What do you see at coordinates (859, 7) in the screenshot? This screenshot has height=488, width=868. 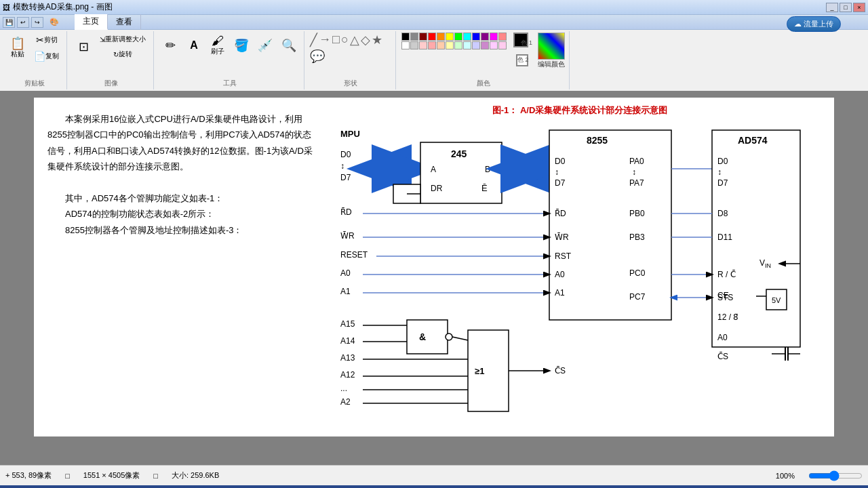 I see `close-btn: ×` at bounding box center [859, 7].